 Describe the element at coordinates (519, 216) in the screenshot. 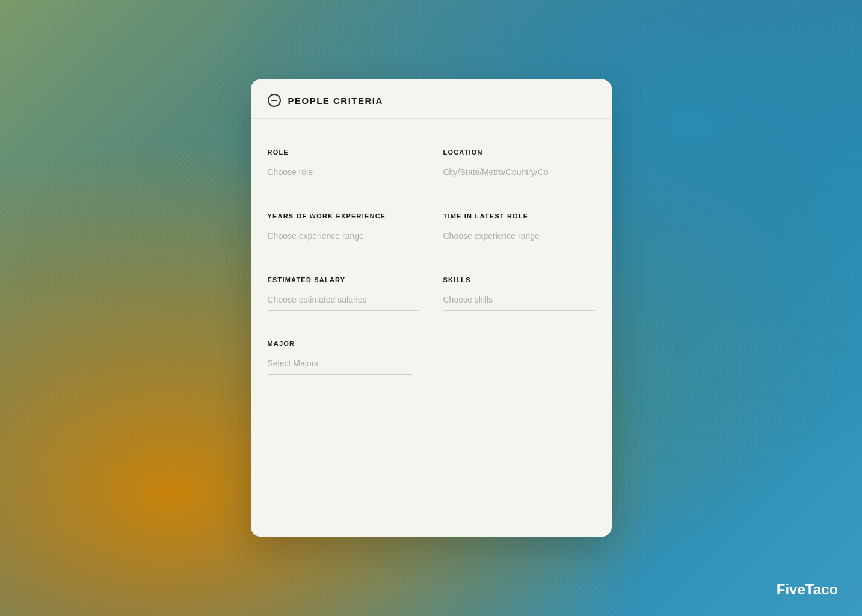

I see `time-latest-role-label: TIME IN LATEST ROLE` at that location.